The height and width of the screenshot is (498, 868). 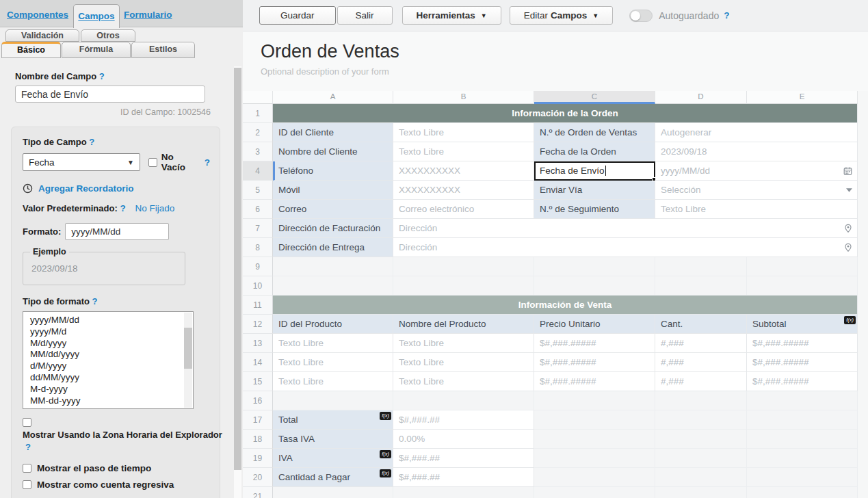 What do you see at coordinates (110, 94) in the screenshot?
I see `field-name-input` at bounding box center [110, 94].